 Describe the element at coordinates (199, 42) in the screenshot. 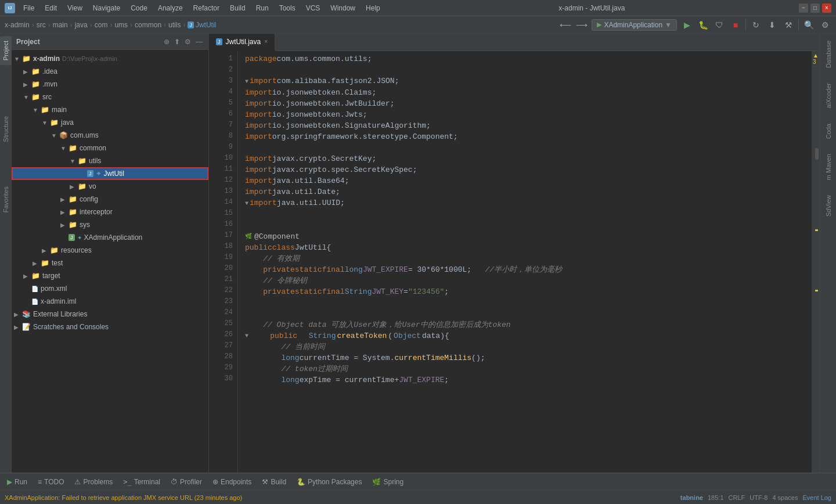

I see `sidebar-close-icon: —` at that location.